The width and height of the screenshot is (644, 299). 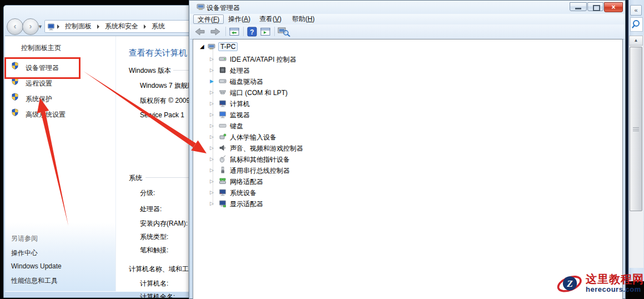 What do you see at coordinates (24, 239) in the screenshot?
I see `see-also-heading: 另请参阅` at bounding box center [24, 239].